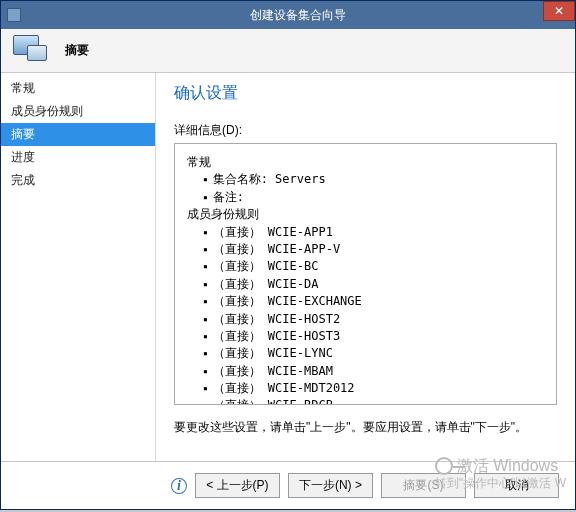 The image size is (576, 512). I want to click on detail-row: （直接） WCIE-EXCHANGE, so click(374, 302).